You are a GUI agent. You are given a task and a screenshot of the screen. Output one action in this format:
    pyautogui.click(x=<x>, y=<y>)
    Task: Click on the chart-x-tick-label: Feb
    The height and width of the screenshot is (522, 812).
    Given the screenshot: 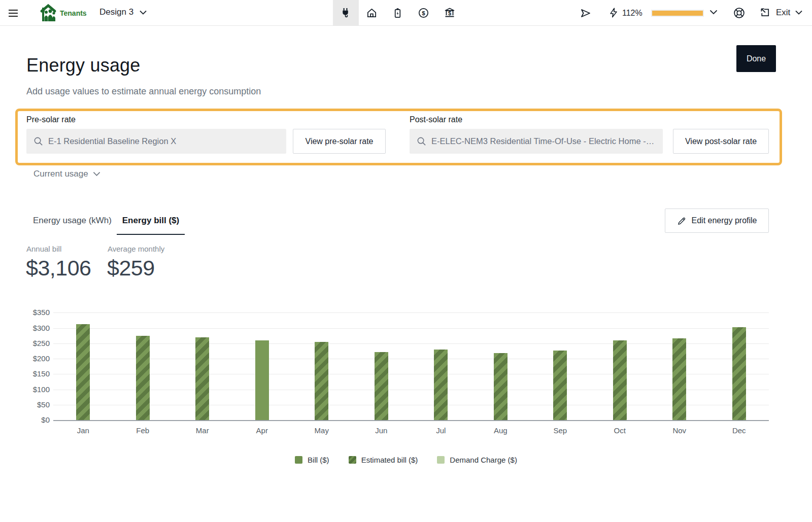 What is the action you would take?
    pyautogui.click(x=143, y=430)
    